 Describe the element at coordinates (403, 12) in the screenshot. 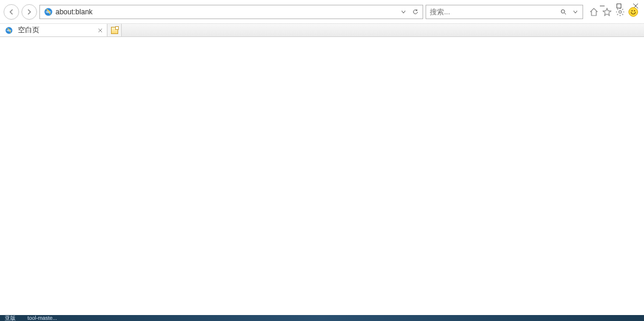

I see `address-dropdown-button` at that location.